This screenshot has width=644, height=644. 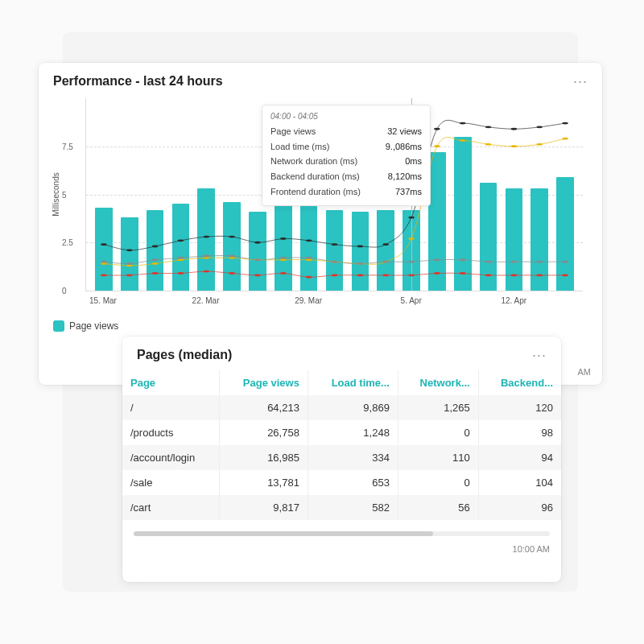 What do you see at coordinates (520, 483) in the screenshot?
I see `table-cell: 104` at bounding box center [520, 483].